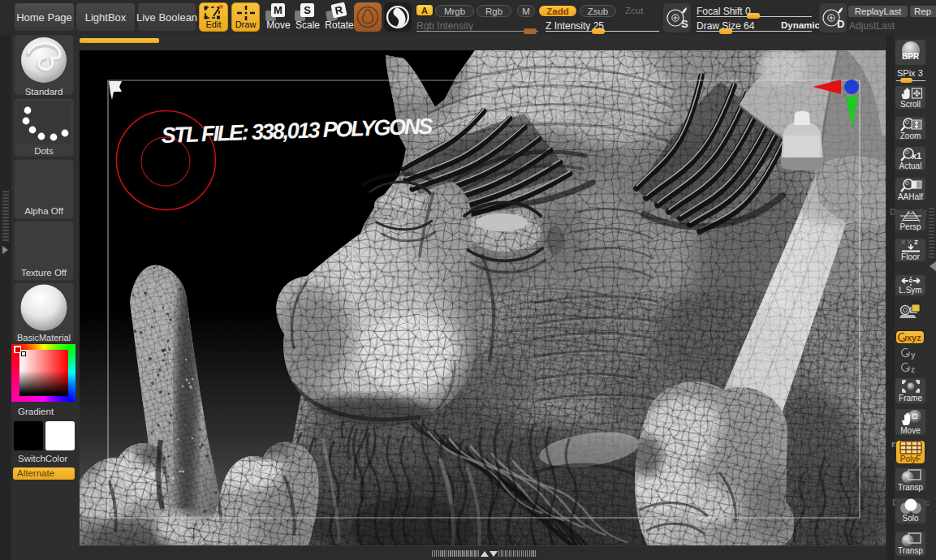  Describe the element at coordinates (916, 242) in the screenshot. I see `svg-text: Z` at that location.